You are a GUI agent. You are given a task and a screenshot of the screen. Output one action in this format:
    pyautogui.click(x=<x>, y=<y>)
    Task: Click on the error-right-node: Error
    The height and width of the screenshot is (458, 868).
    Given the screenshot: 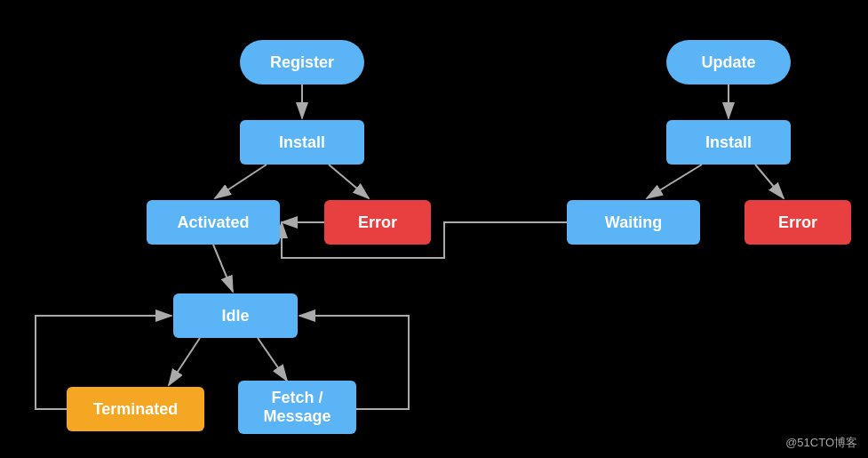 What is the action you would take?
    pyautogui.click(x=798, y=222)
    